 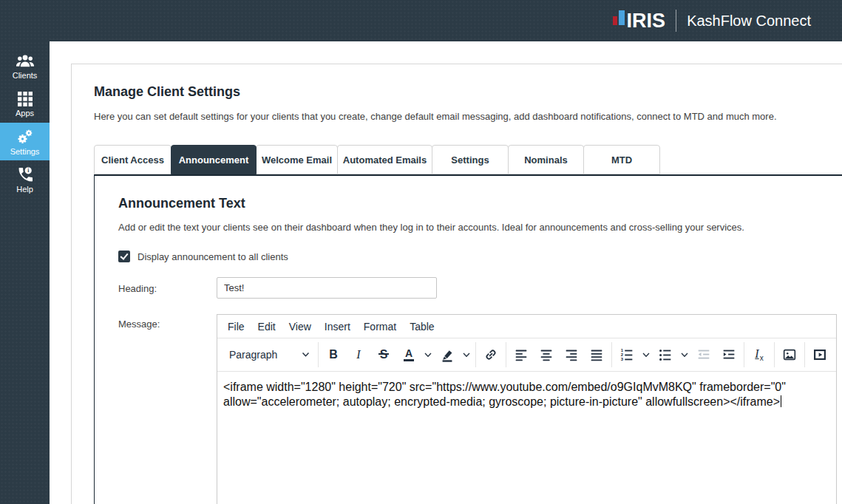 I want to click on format-select-value: Paragraph, so click(x=253, y=355).